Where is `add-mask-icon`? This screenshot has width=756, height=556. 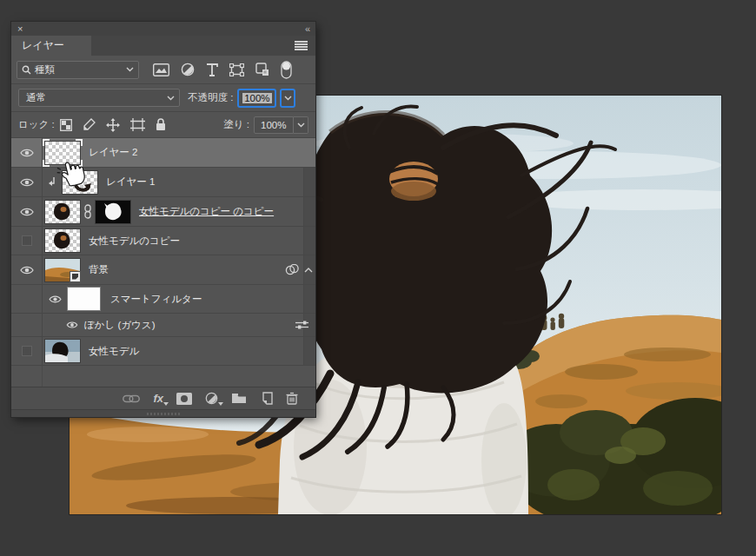
add-mask-icon is located at coordinates (184, 399).